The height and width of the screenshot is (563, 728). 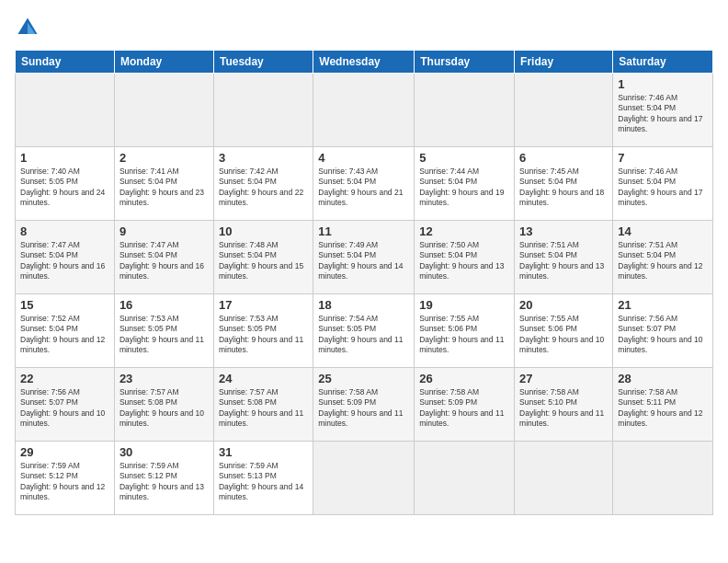 What do you see at coordinates (464, 305) in the screenshot?
I see `day-number: 19` at bounding box center [464, 305].